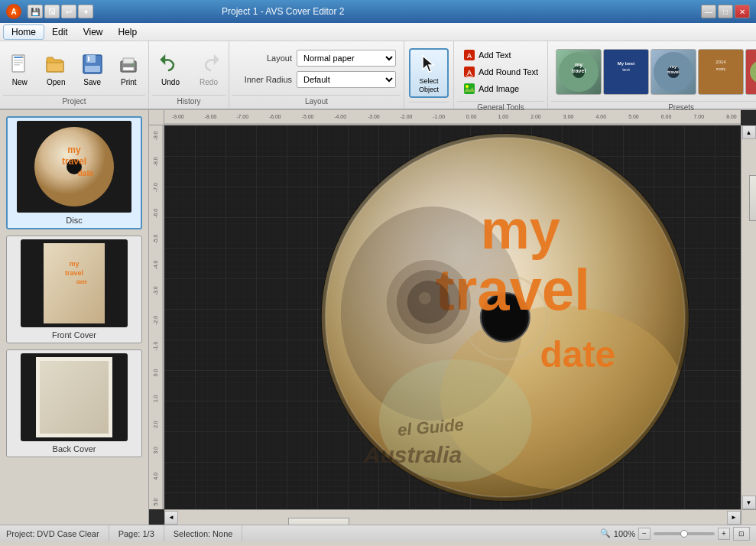  What do you see at coordinates (156, 187) in the screenshot?
I see `svg-text: -7.0` at bounding box center [156, 187].